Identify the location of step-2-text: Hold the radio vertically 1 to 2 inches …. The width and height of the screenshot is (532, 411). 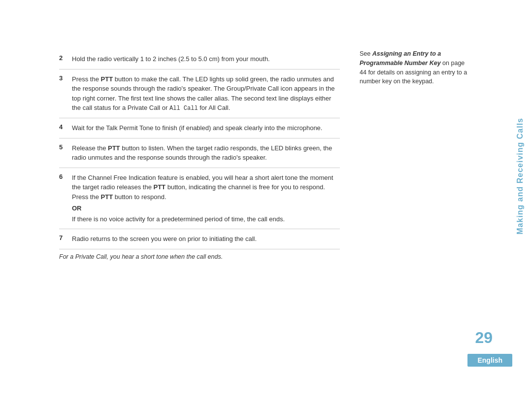
(171, 59).